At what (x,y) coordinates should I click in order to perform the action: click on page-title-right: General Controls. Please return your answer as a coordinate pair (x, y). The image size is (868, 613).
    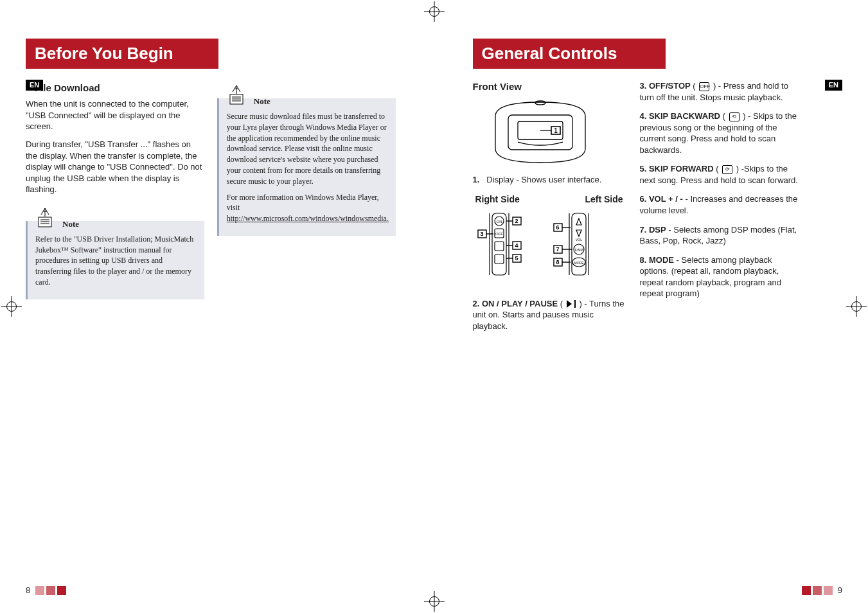
    Looking at the image, I should click on (569, 54).